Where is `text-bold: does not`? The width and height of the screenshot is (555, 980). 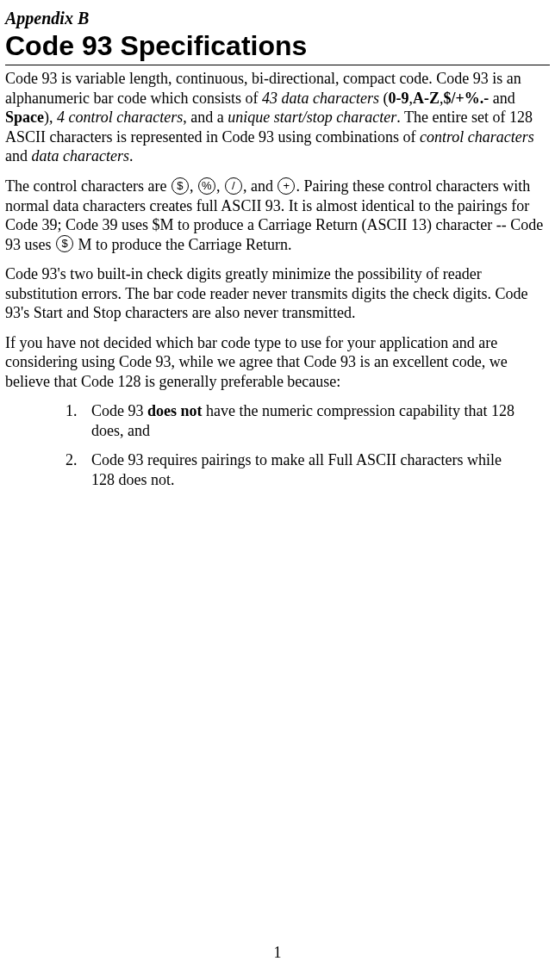 text-bold: does not is located at coordinates (175, 411).